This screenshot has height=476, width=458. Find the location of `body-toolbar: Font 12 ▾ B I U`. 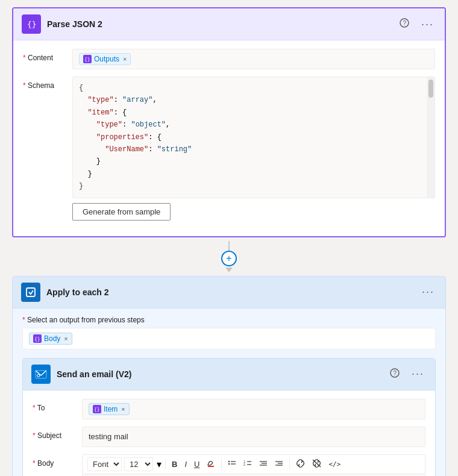

body-toolbar: Font 12 ▾ B I U is located at coordinates (254, 464).